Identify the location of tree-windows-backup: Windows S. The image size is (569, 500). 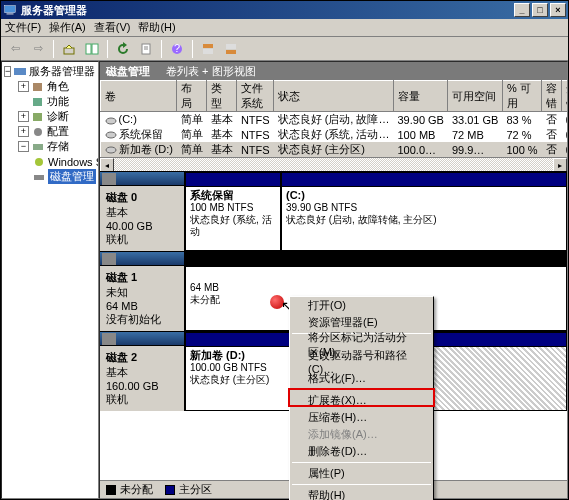
(64, 162).